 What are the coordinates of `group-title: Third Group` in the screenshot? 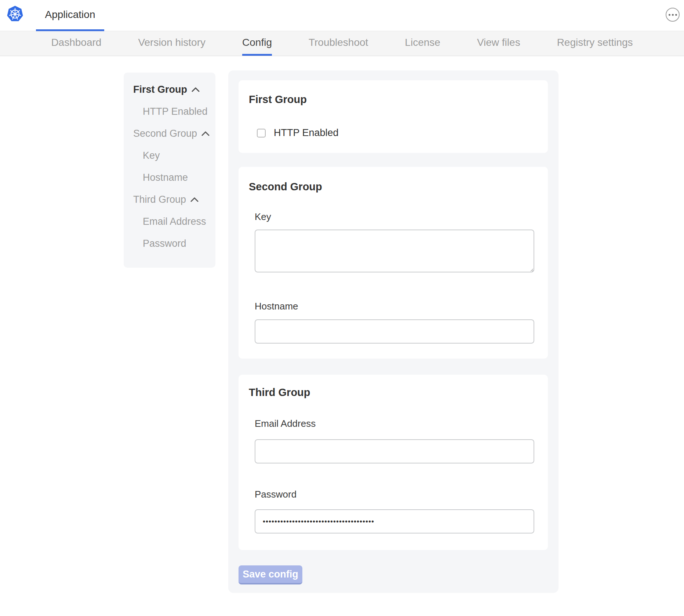 It's located at (393, 392).